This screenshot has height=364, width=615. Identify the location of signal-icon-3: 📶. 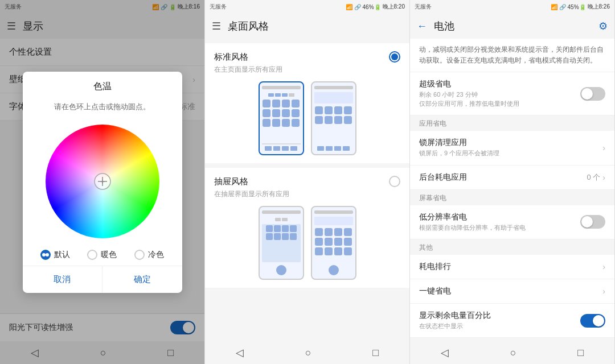
(554, 7).